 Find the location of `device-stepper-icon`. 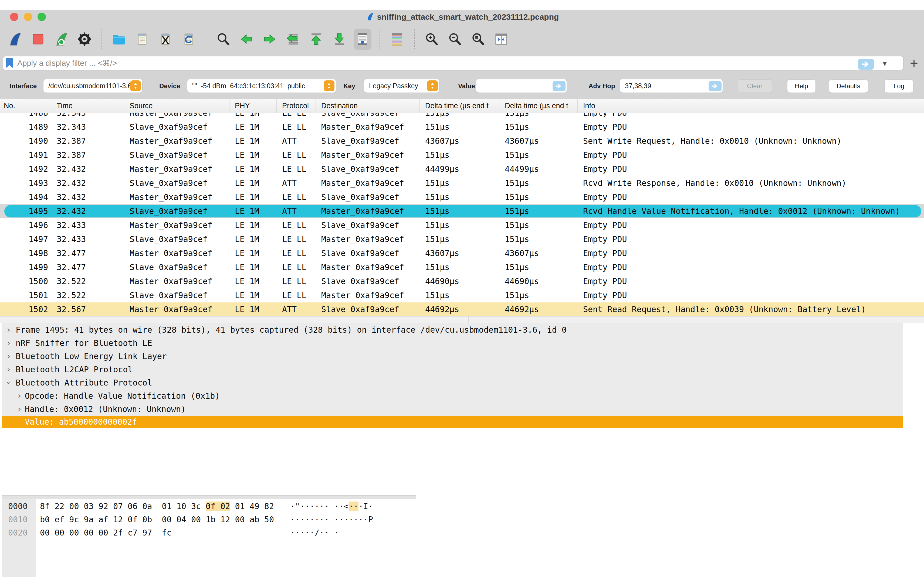

device-stepper-icon is located at coordinates (329, 86).